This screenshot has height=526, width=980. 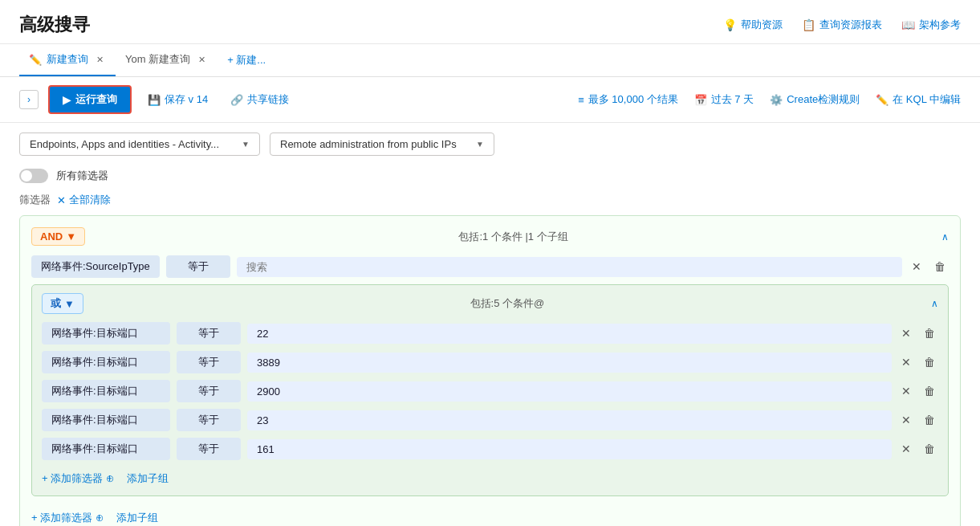 What do you see at coordinates (929, 420) in the screenshot?
I see `delete-3-icon: 🗑` at bounding box center [929, 420].